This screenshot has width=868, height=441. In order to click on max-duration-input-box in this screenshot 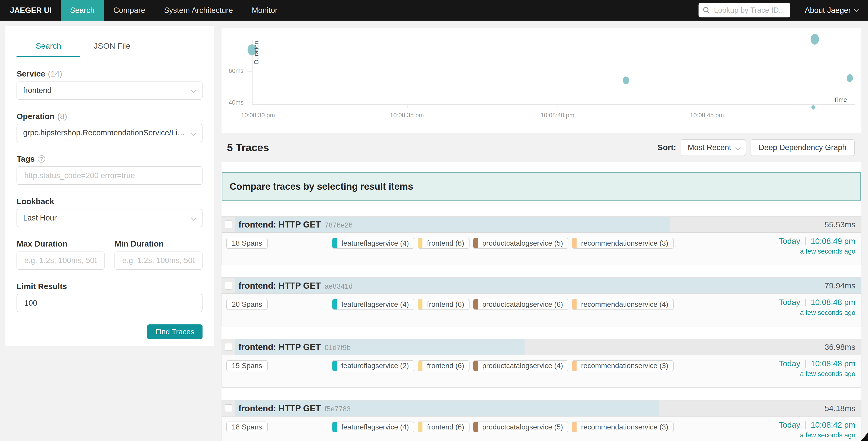, I will do `click(61, 261)`.